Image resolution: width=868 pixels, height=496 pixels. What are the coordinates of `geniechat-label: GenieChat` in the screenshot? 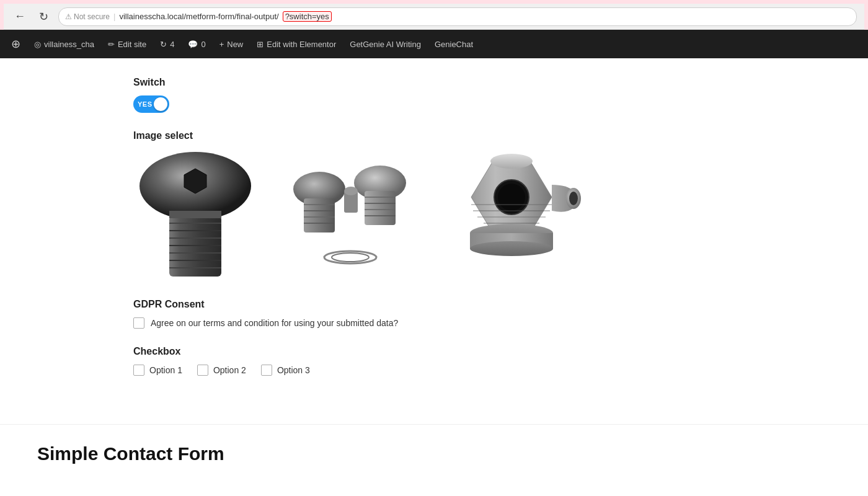 It's located at (454, 45).